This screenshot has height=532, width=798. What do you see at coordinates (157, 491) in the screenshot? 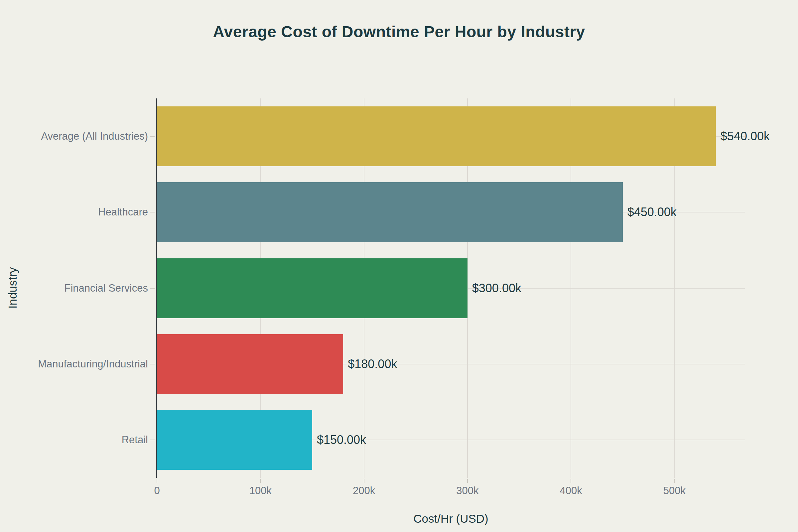
I see `x-tick-label: 0` at bounding box center [157, 491].